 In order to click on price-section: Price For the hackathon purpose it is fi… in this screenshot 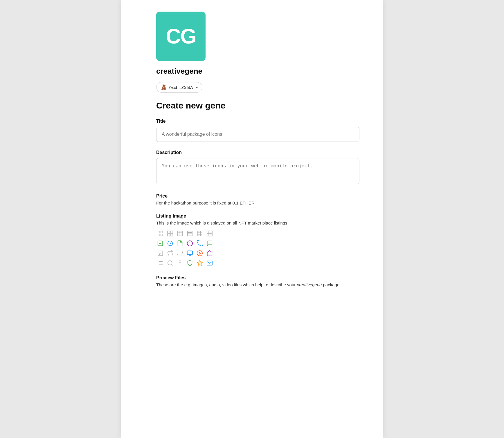, I will do `click(258, 200)`.